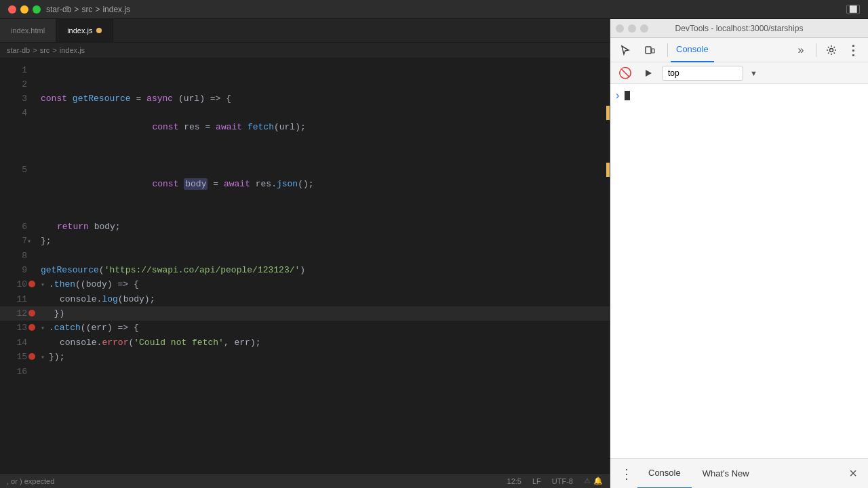 The image size is (868, 488). I want to click on table-row: 14 console.error('Could not fetch', err)…, so click(305, 343).